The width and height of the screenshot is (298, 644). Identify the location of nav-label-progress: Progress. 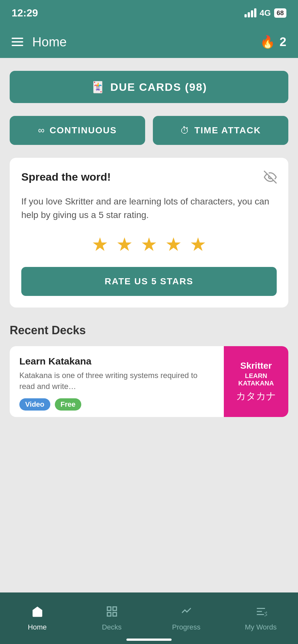
(186, 627).